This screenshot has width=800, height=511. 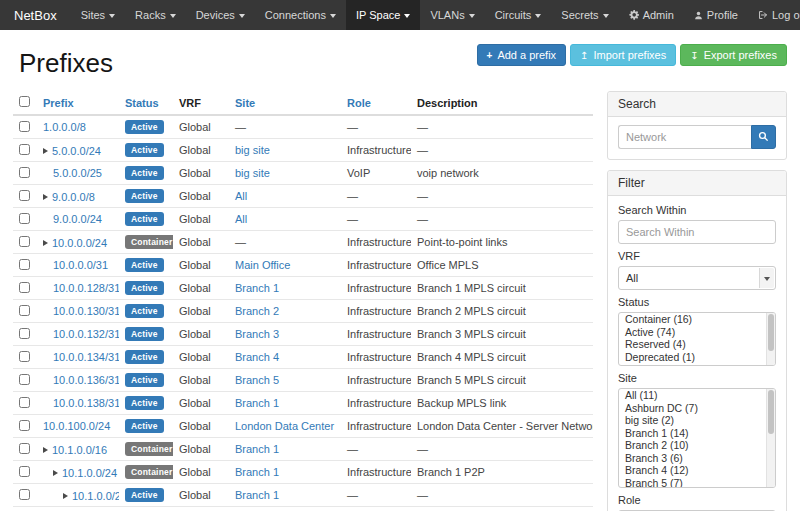 I want to click on nav-item-devices: Devices, so click(x=220, y=15).